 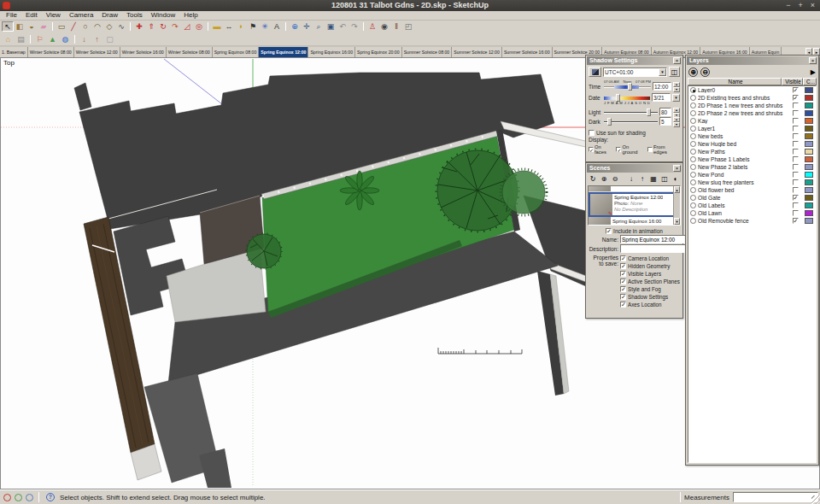 I want to click on scene-tab-6: Spring Equinox 08:00, so click(x=236, y=52).